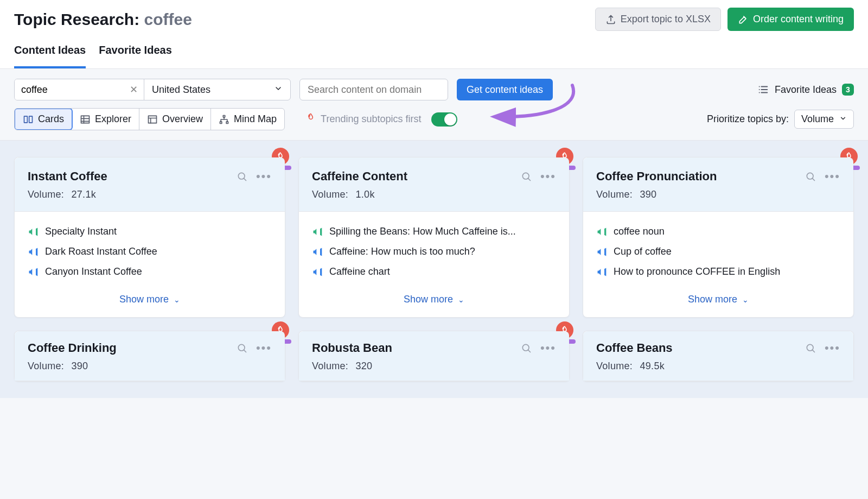 This screenshot has width=868, height=499. Describe the element at coordinates (718, 271) in the screenshot. I see `idea-item: How to pronounce COFFEE in English` at that location.